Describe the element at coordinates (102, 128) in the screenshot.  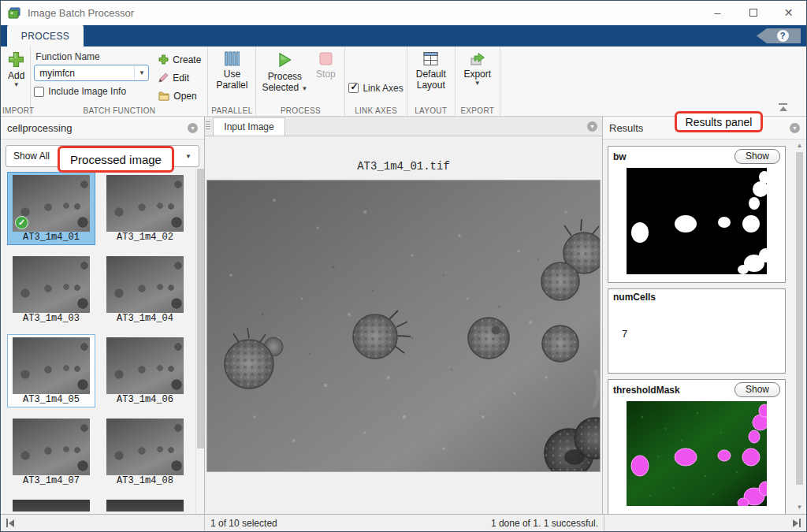
I see `image-browser-header: cellprocessing ▼` at that location.